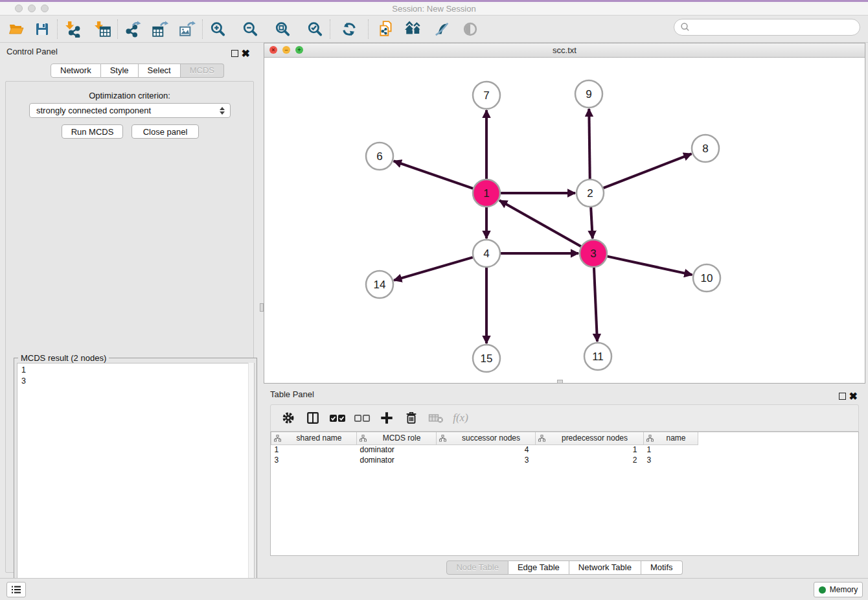  I want to click on tab-edge-table: Edge Table, so click(539, 568).